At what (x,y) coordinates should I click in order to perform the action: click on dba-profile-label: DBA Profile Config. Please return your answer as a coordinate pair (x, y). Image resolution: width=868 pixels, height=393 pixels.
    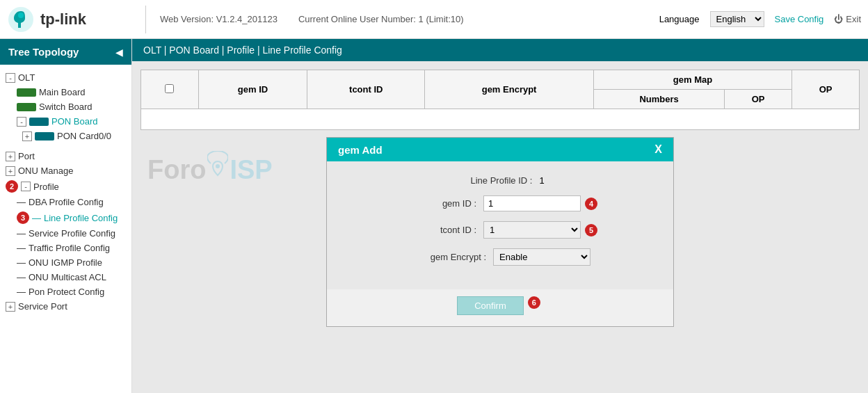
    Looking at the image, I should click on (66, 202).